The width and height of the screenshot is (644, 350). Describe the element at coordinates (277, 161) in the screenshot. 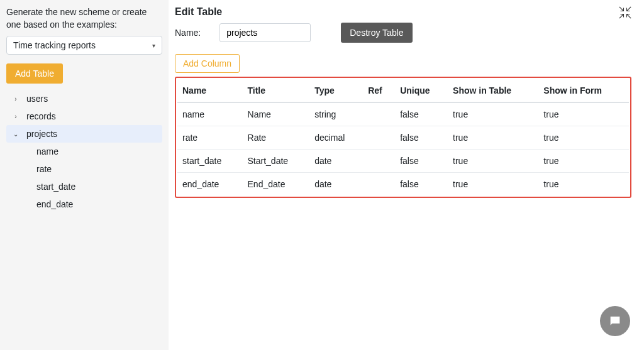

I see `cell-title: Start_date` at that location.